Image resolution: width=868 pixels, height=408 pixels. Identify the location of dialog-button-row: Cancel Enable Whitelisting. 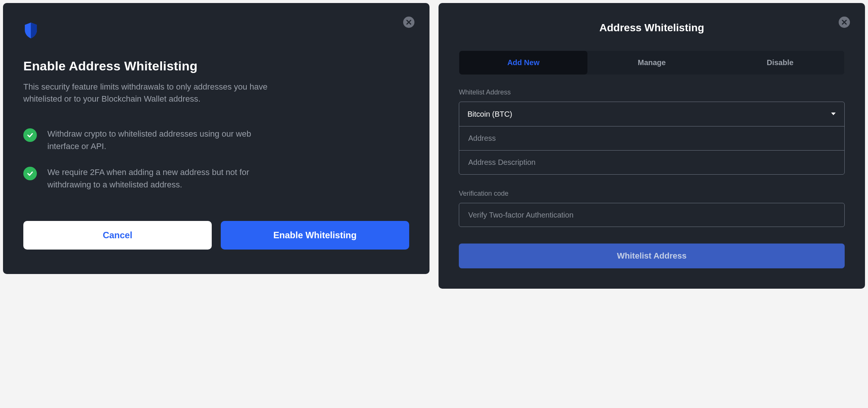
(216, 235).